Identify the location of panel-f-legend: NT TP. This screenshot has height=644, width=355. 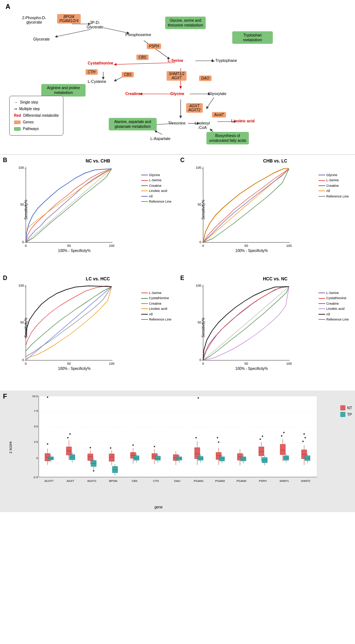
(346, 412).